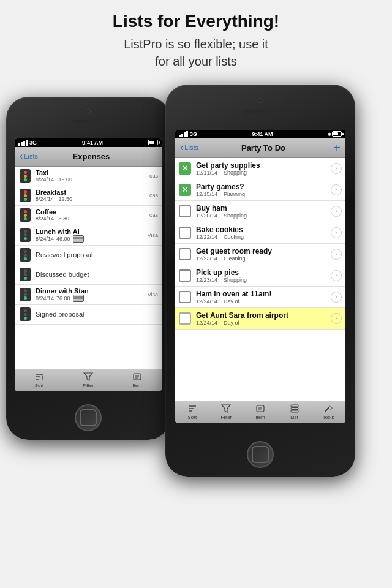  Describe the element at coordinates (196, 53) in the screenshot. I see `main-subtitle: ListPro is so flexible; use itfor all yo…` at that location.